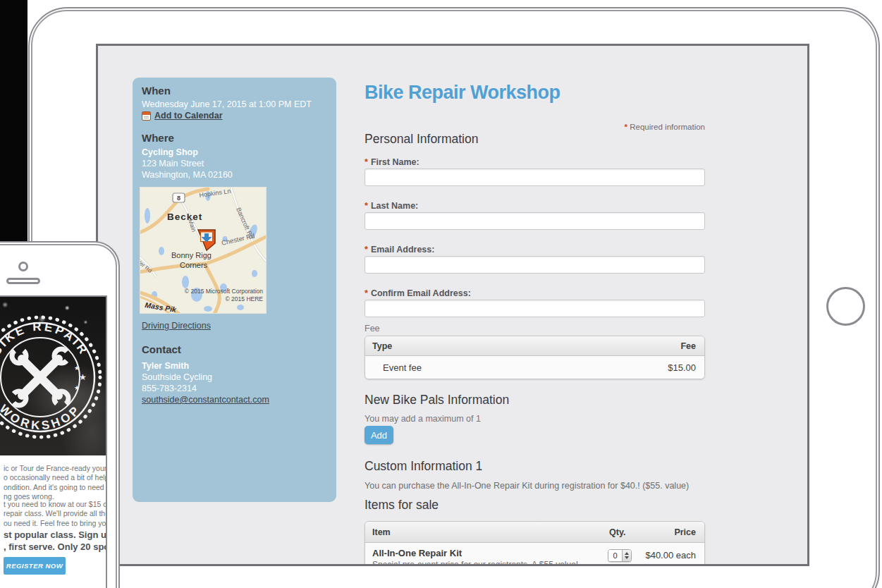 The height and width of the screenshot is (588, 882). Describe the element at coordinates (14, 124) in the screenshot. I see `background-strip` at that location.